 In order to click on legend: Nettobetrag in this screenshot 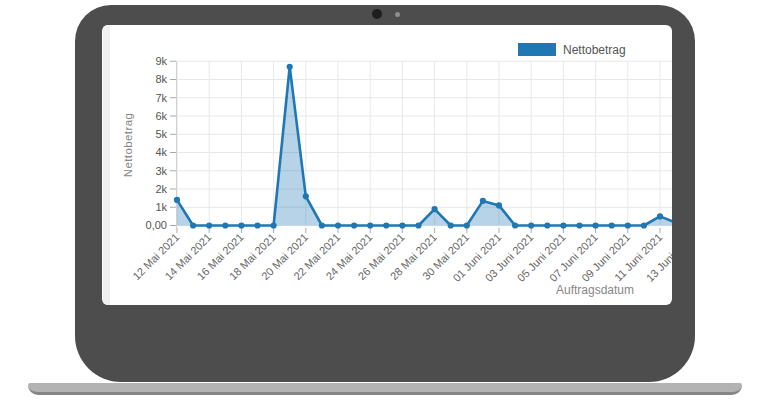, I will do `click(572, 50)`.